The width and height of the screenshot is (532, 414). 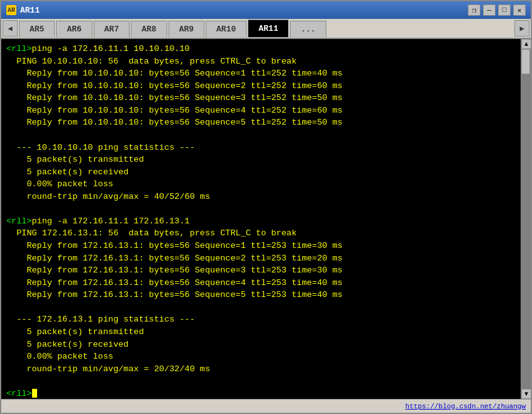 What do you see at coordinates (175, 283) in the screenshot?
I see `terminal-line-18: Reply from 172.16.13.1: bytes=56 Sequenc…` at bounding box center [175, 283].